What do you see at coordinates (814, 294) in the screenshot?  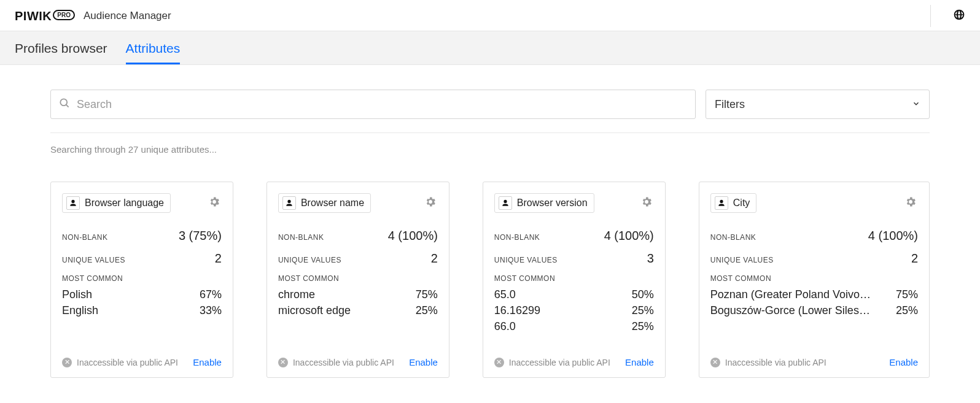 I see `most-common-row: Poznan (Greater Poland Voivodeship)75%` at bounding box center [814, 294].